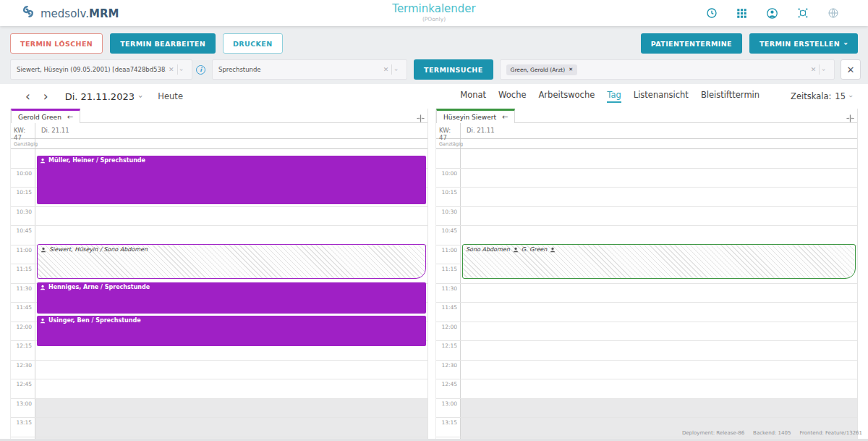 The image size is (868, 441). I want to click on globe-icon, so click(833, 13).